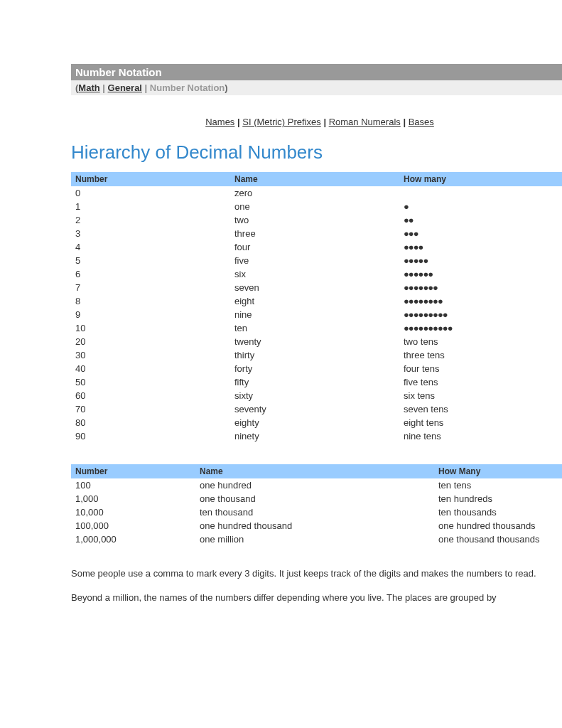 This screenshot has width=562, height=728. What do you see at coordinates (315, 287) in the screenshot?
I see `cell-name: seven` at bounding box center [315, 287].